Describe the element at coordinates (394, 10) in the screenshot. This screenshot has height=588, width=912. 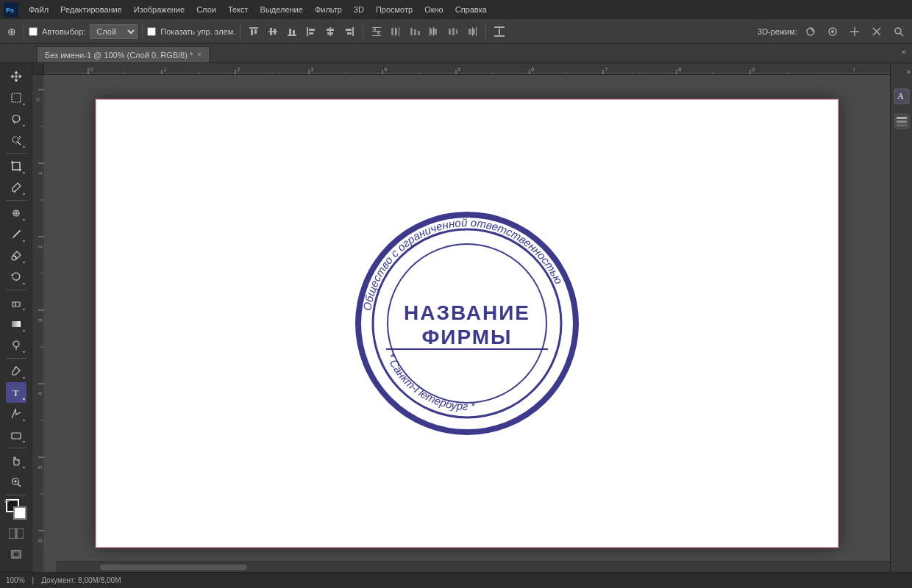
I see `menu-view: Просмотр` at that location.